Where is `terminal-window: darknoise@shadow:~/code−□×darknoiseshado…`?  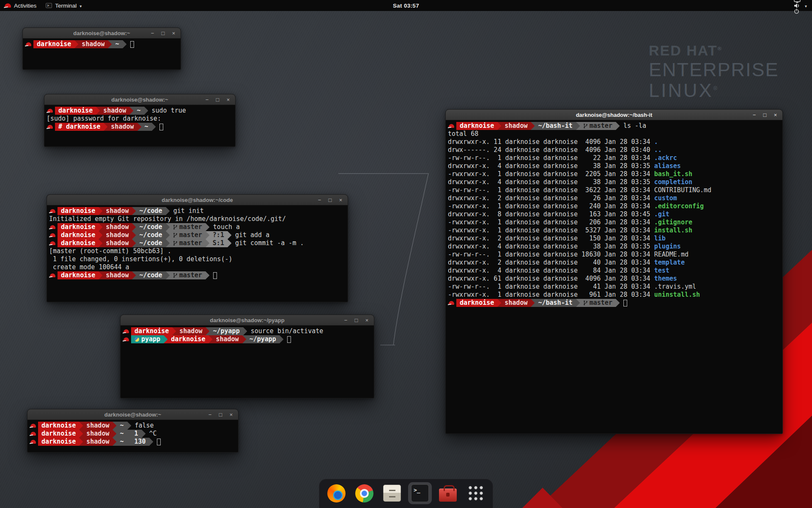 terminal-window: darknoise@shadow:~/code−□×darknoiseshado… is located at coordinates (197, 248).